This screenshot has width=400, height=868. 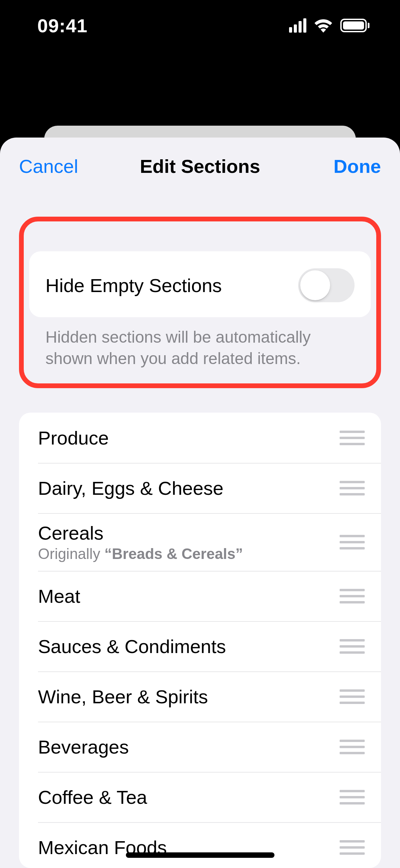 I want to click on hide-empty-sections-row: Hide Empty Sections, so click(x=200, y=284).